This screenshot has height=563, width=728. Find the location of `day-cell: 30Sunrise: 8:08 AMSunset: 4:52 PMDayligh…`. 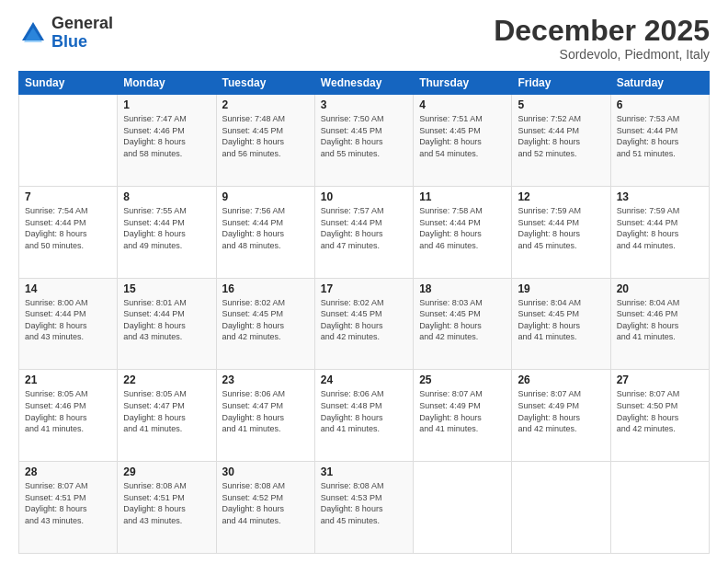

day-cell: 30Sunrise: 8:08 AMSunset: 4:52 PMDayligh… is located at coordinates (265, 508).